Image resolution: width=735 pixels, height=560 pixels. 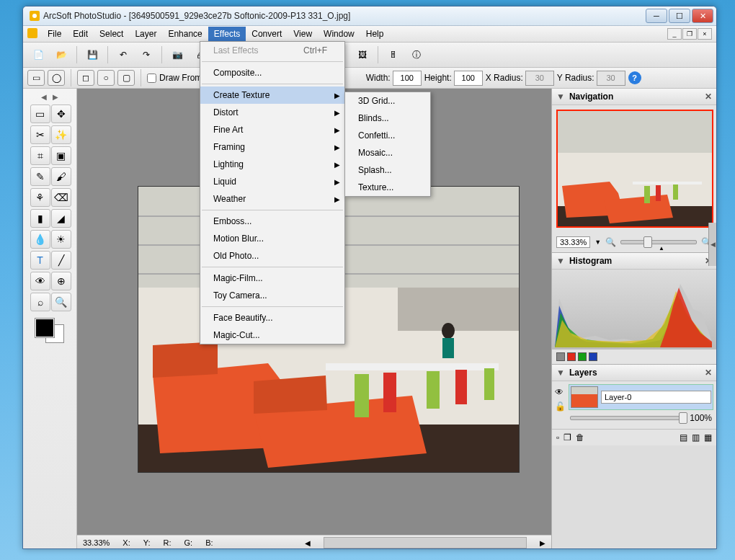 I want to click on shape-rect-icon: ▭, so click(x=36, y=78).